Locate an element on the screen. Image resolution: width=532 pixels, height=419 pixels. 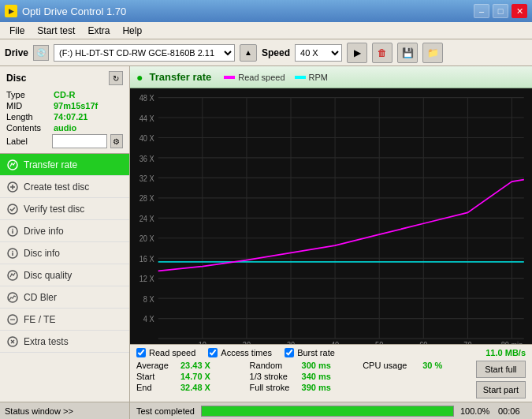
nav-fe-te-label: FE / TE is located at coordinates (39, 320).